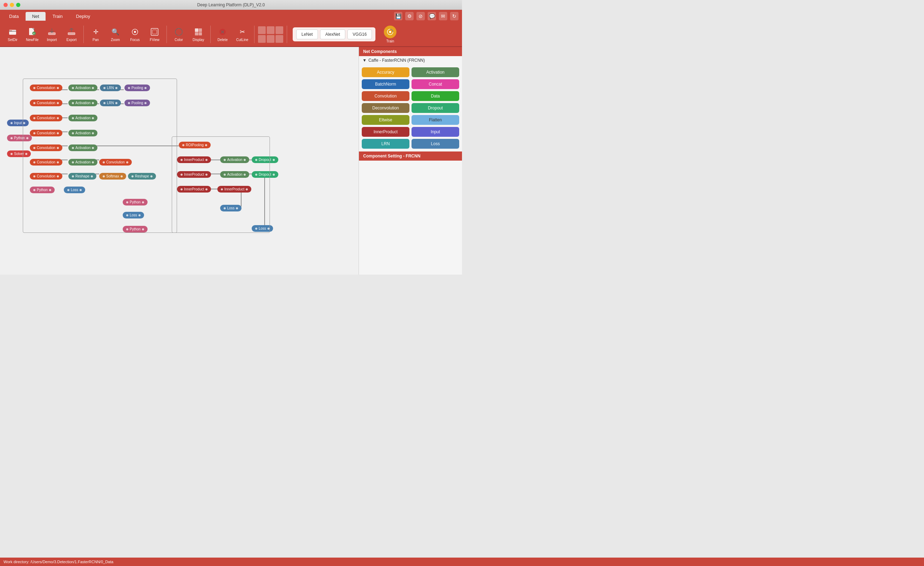 This screenshot has width=924, height=566. I want to click on maximize-button, so click(18, 5).